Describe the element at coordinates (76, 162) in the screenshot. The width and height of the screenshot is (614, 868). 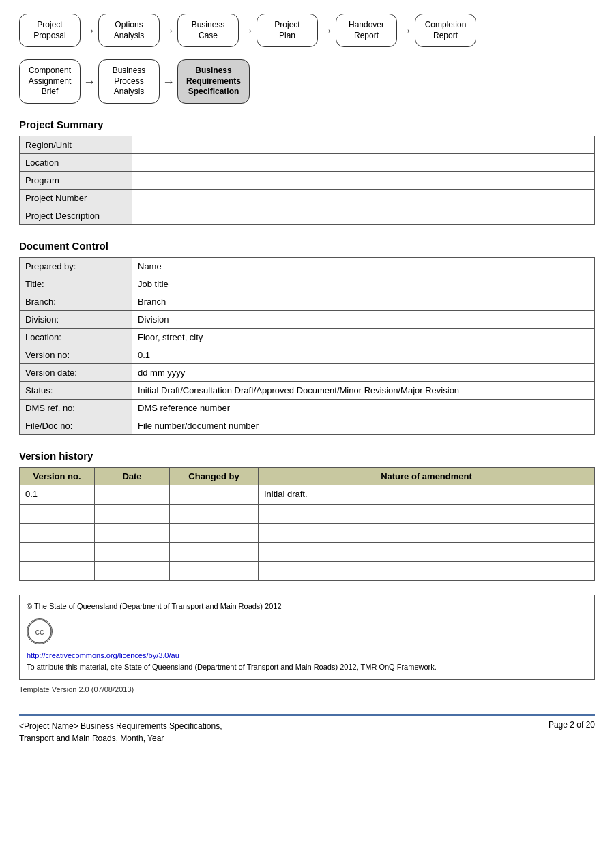
I see `summary-label-location: Location` at that location.